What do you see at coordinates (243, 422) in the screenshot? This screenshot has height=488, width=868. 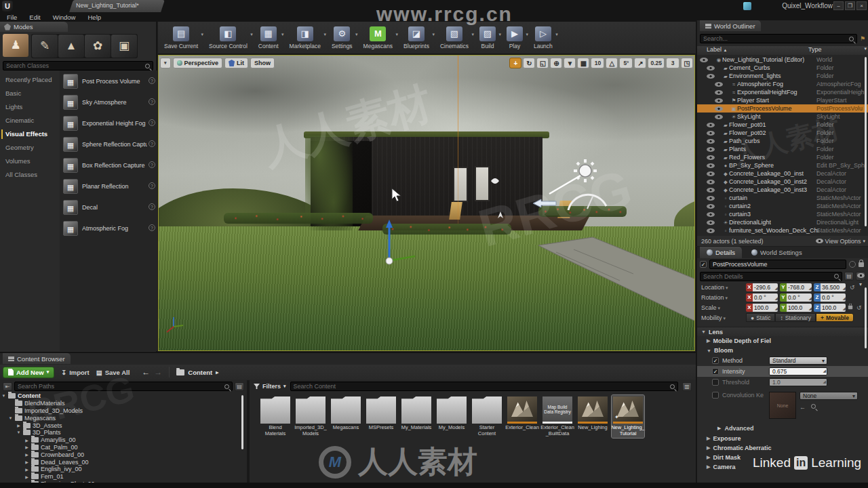 I see `tree-scrollbar` at bounding box center [243, 422].